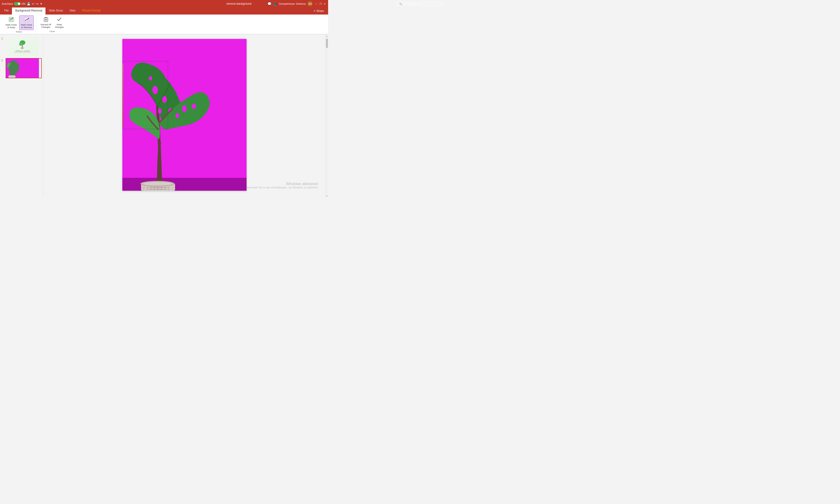 The height and width of the screenshot is (504, 840). Describe the element at coordinates (164, 4) in the screenshot. I see `title-bar: AutoSave ON 💾 ↩ ↪ ▼ 🔍 Search (Alt+Q) rem…` at that location.